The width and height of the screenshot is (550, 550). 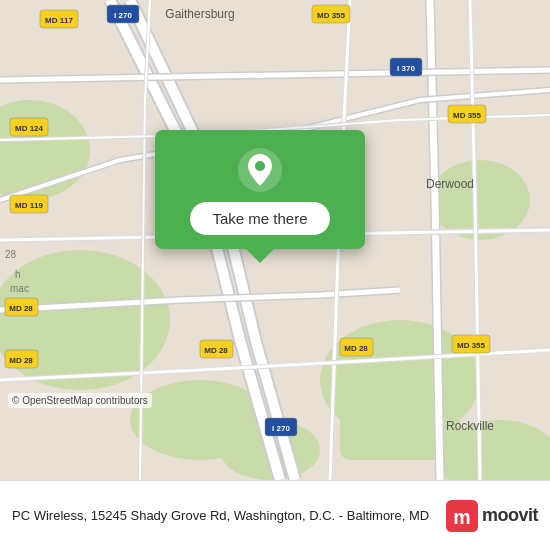 I want to click on svg-text: MD 117, so click(x=60, y=20).